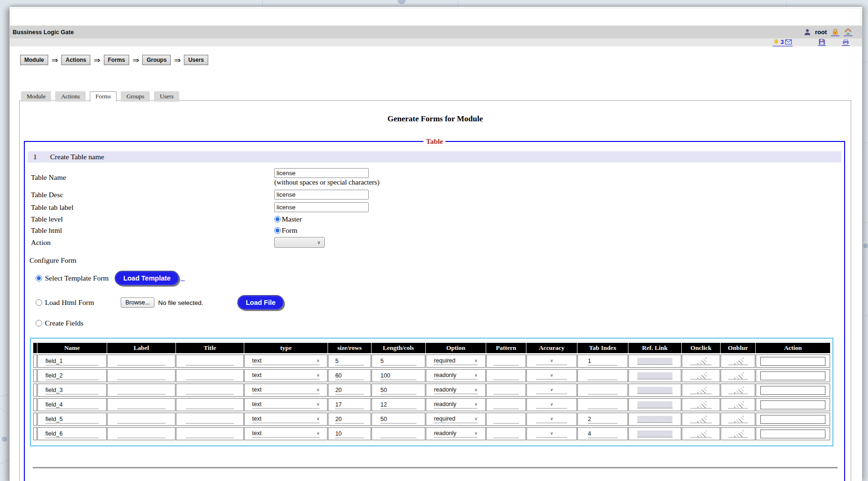 This screenshot has width=868, height=481. I want to click on notifications-link: 3, so click(782, 43).